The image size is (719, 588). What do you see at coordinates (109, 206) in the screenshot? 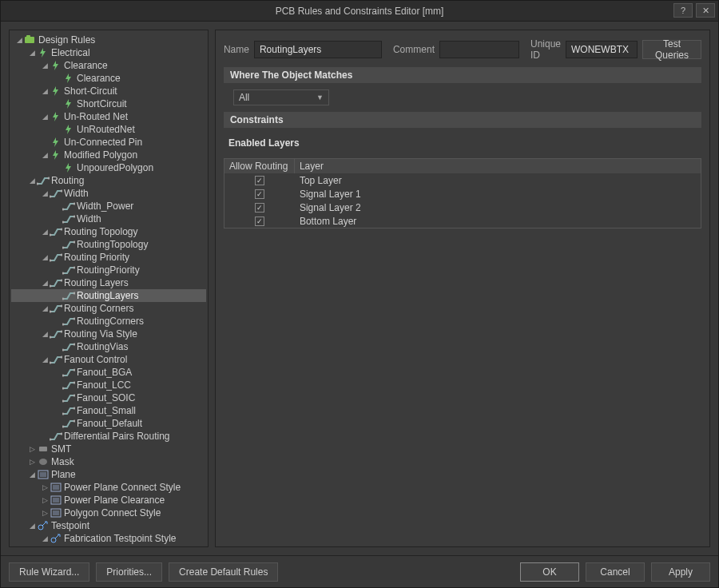
I see `tree-node: Width_Power` at bounding box center [109, 206].